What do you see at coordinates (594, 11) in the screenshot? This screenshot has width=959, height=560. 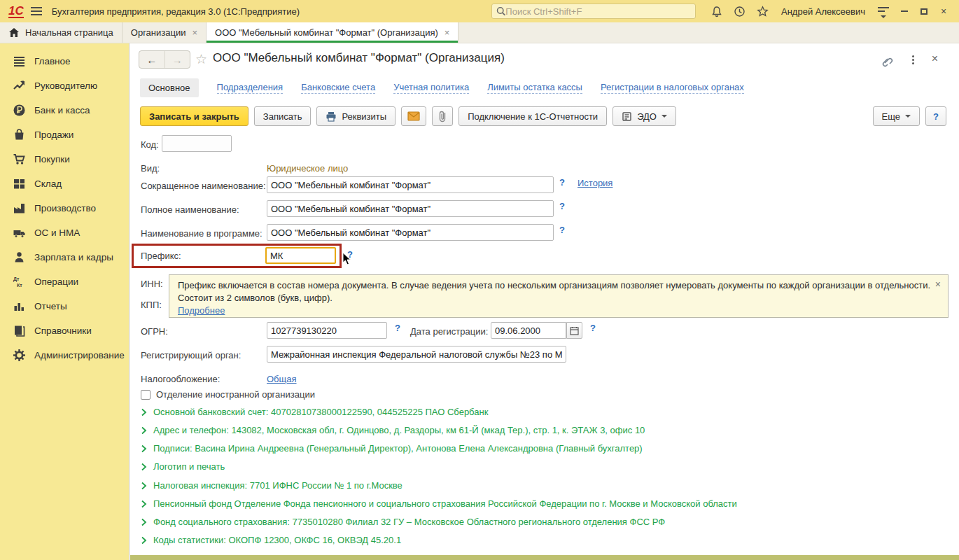 I see `global-search` at bounding box center [594, 11].